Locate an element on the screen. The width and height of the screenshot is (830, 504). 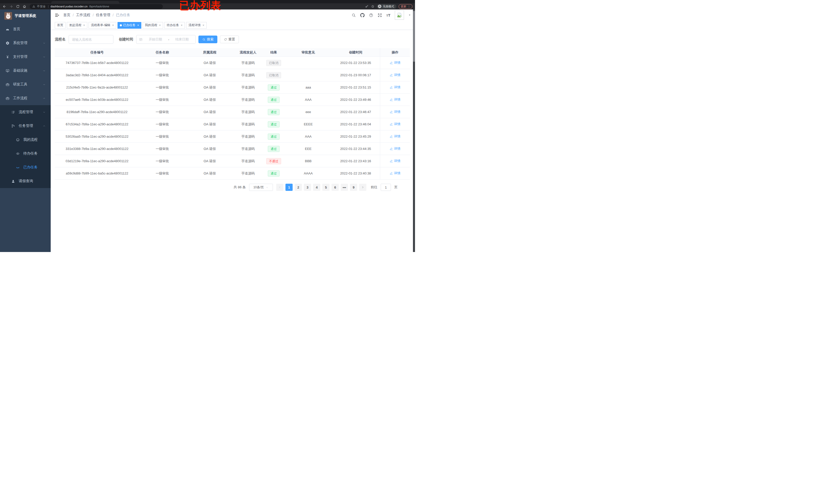
tab-my-process: 我的流程× is located at coordinates (153, 25).